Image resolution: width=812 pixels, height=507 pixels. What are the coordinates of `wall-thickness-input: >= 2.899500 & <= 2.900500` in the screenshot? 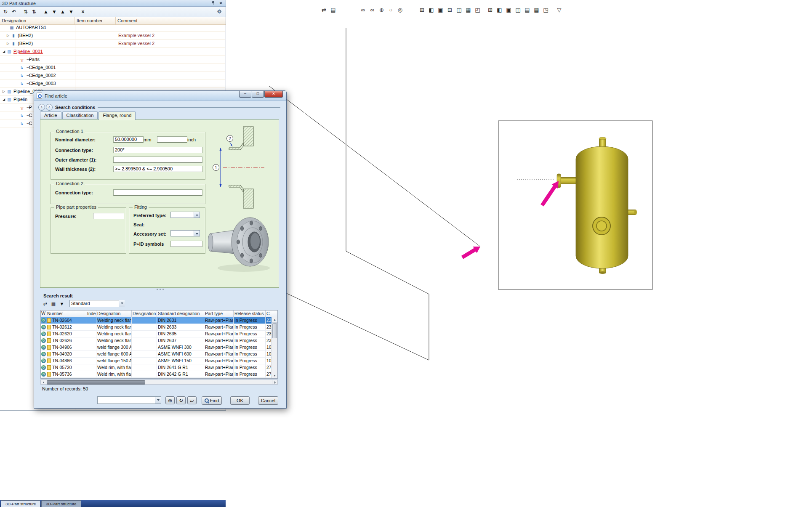 It's located at (158, 169).